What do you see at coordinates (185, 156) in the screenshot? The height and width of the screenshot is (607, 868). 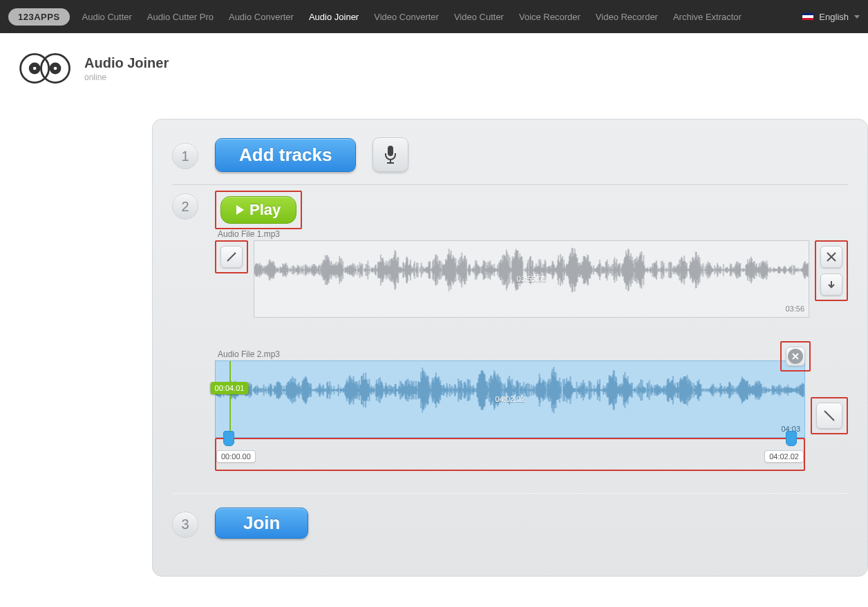 I see `step-number-1: 1` at bounding box center [185, 156].